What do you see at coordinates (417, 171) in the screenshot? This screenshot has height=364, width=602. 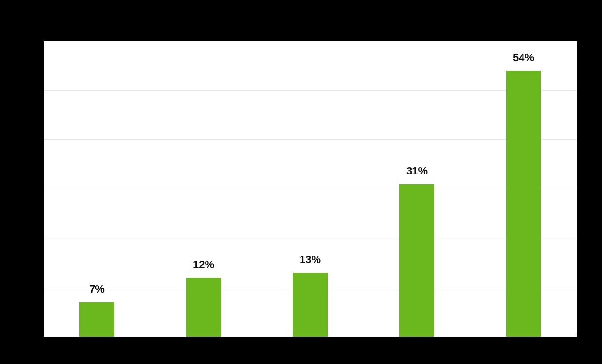 I see `bar-value-label: 31%` at bounding box center [417, 171].